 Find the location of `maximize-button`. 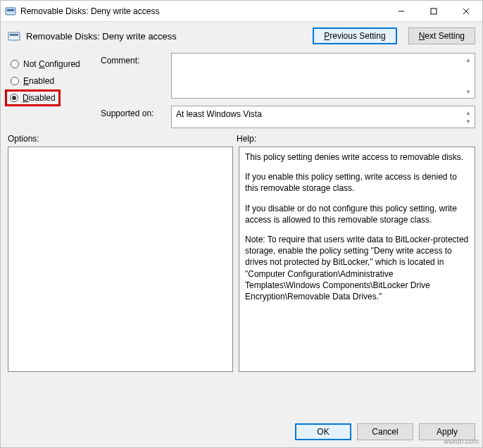

maximize-button is located at coordinates (434, 11).